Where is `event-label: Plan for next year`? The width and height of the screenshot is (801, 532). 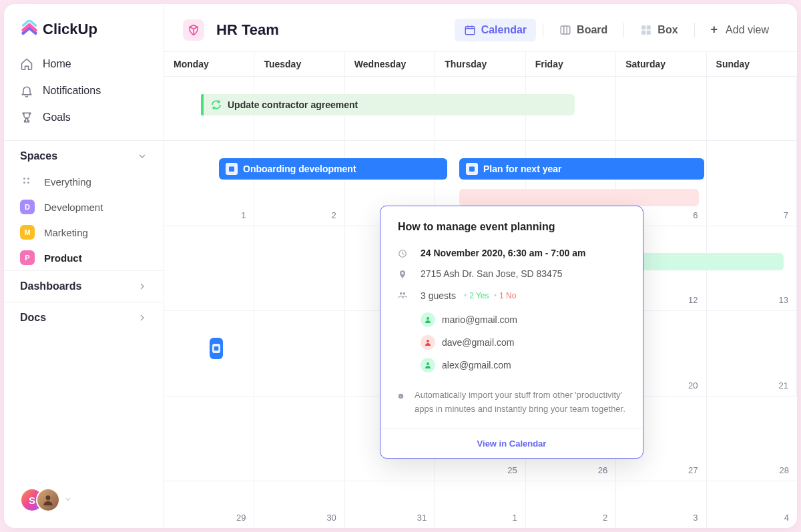 event-label: Plan for next year is located at coordinates (523, 169).